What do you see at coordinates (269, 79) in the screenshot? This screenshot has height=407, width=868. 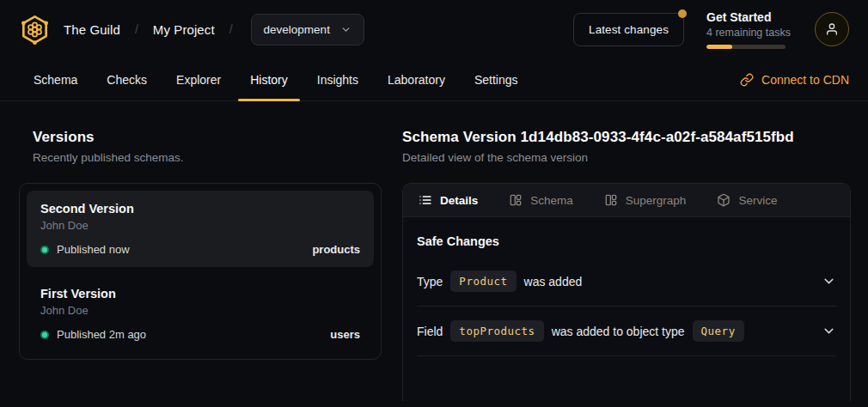 I see `nav-tab-history: History` at bounding box center [269, 79].